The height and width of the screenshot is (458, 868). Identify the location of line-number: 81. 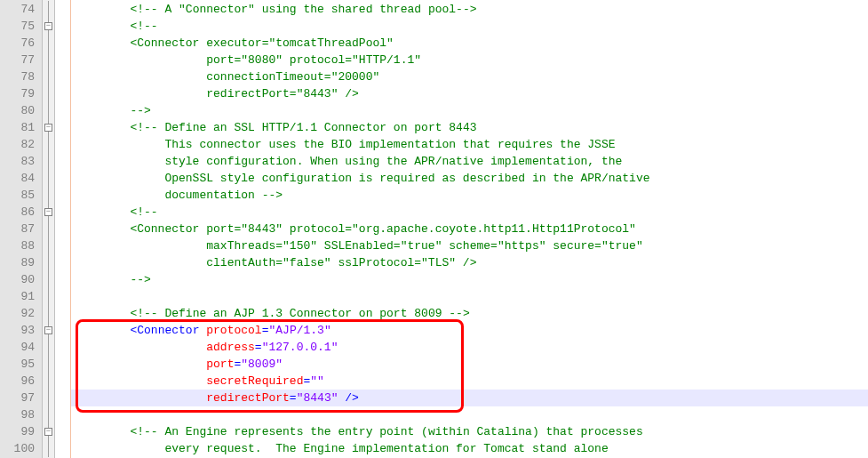
(21, 128).